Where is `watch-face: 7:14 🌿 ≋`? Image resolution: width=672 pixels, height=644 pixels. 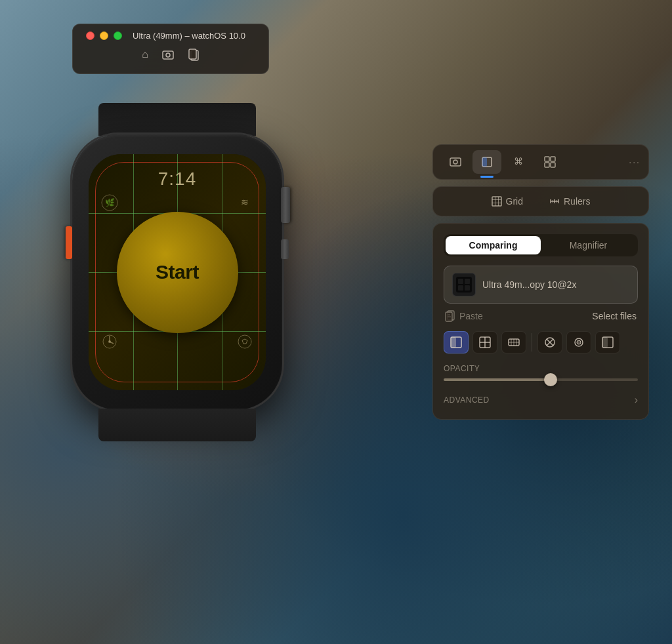
watch-face: 7:14 🌿 ≋ is located at coordinates (177, 272).